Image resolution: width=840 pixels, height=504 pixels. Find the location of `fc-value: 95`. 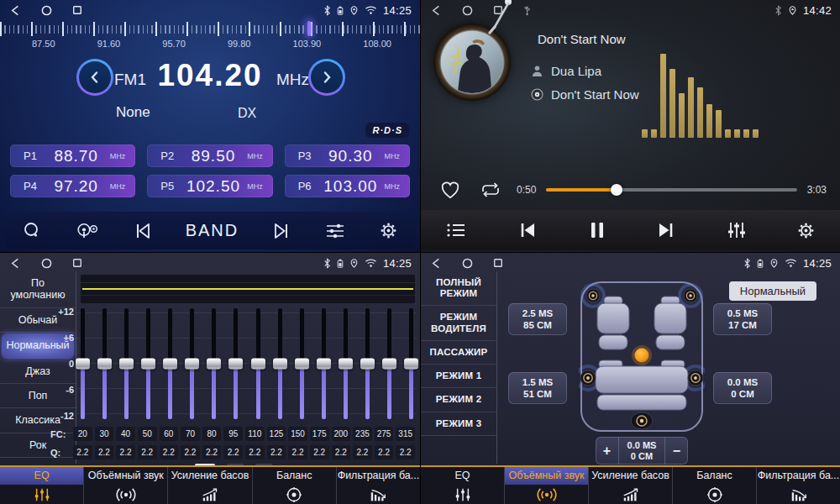

fc-value: 95 is located at coordinates (234, 433).